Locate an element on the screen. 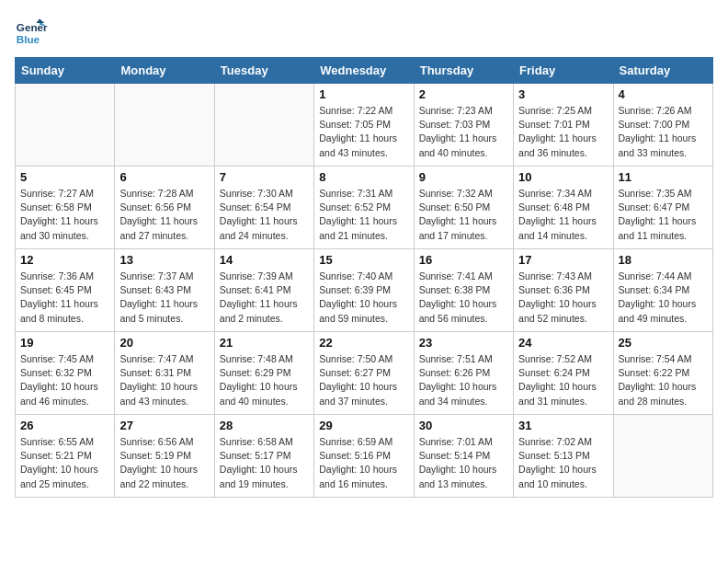 Image resolution: width=728 pixels, height=563 pixels. calendar-row: 19Sunrise: 7:45 AM Sunset: 6:32 PM Dayli… is located at coordinates (364, 373).